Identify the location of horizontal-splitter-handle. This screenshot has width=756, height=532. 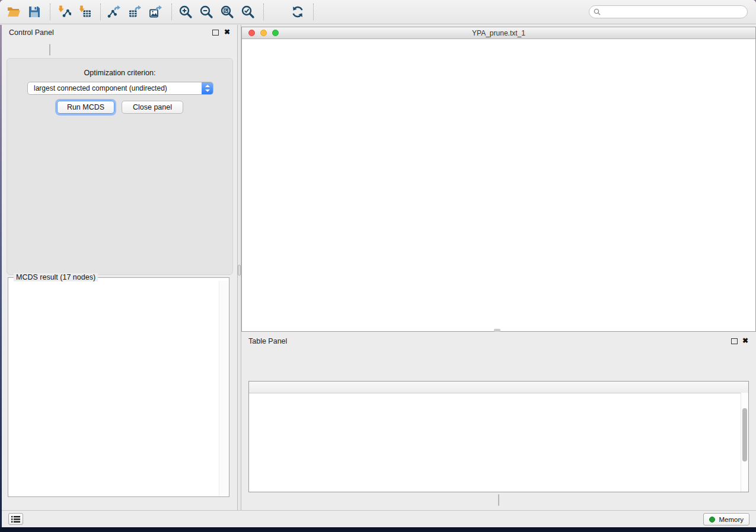
(497, 331).